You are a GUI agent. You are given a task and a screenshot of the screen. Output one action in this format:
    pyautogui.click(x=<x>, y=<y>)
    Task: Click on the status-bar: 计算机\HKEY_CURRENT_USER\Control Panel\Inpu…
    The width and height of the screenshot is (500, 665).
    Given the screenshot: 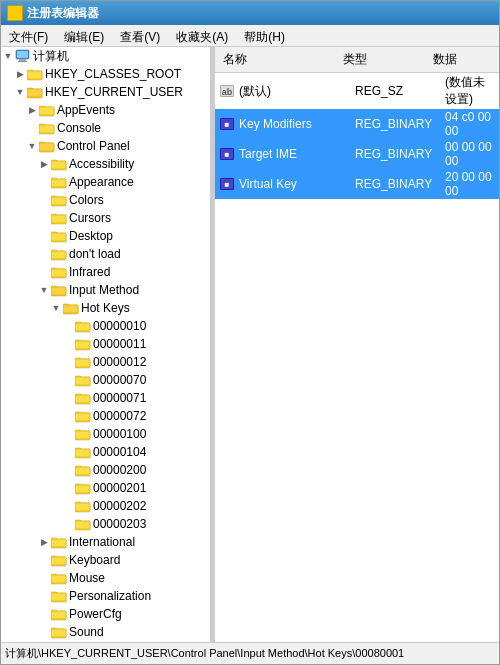 What is the action you would take?
    pyautogui.click(x=250, y=653)
    